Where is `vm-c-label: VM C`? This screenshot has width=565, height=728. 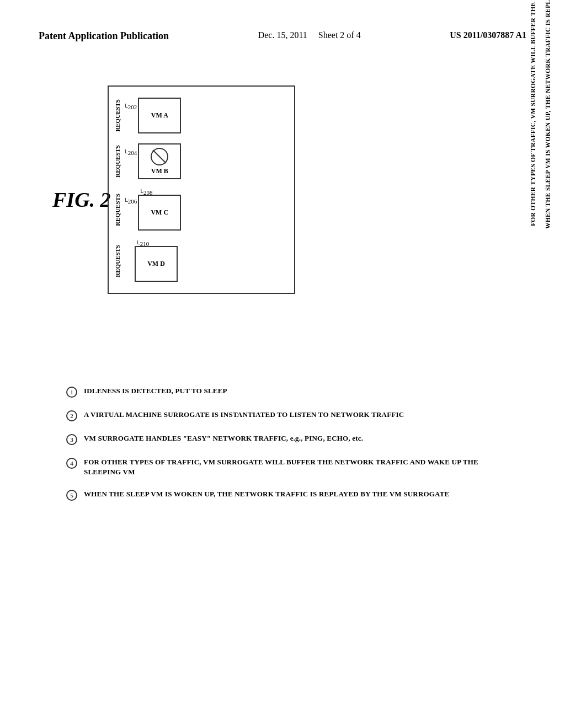
vm-c-label: VM C is located at coordinates (159, 213).